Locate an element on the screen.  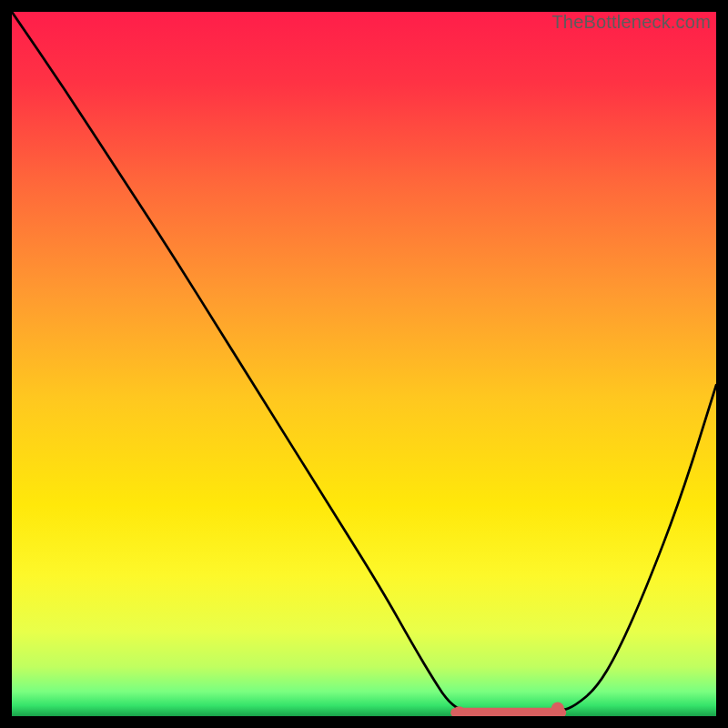
optimal-band-end-dot is located at coordinates (558, 709).